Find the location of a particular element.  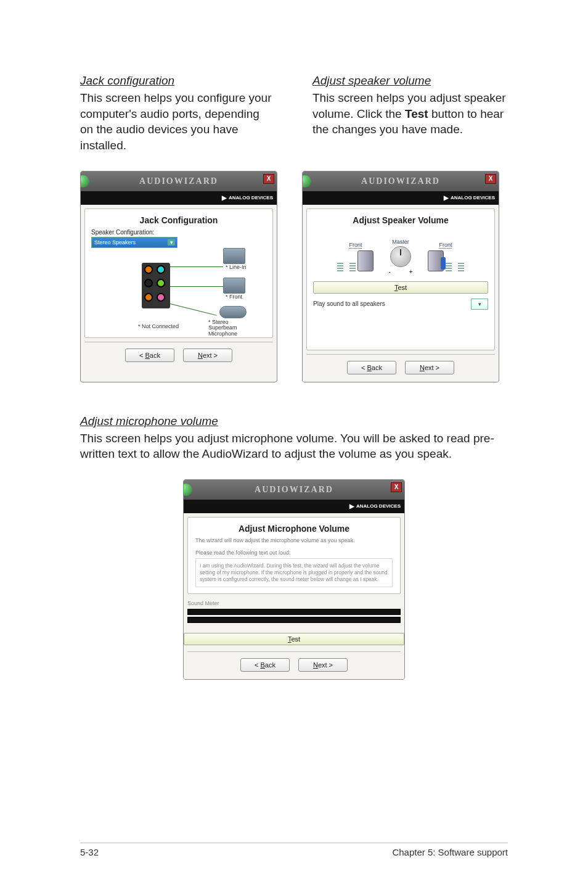

jack-heading: Jack Configuration is located at coordinates (179, 220).